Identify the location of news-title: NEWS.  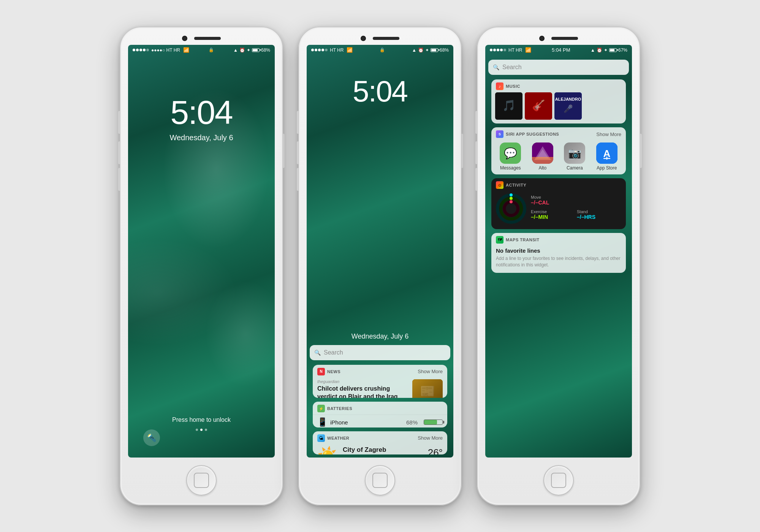
(371, 372).